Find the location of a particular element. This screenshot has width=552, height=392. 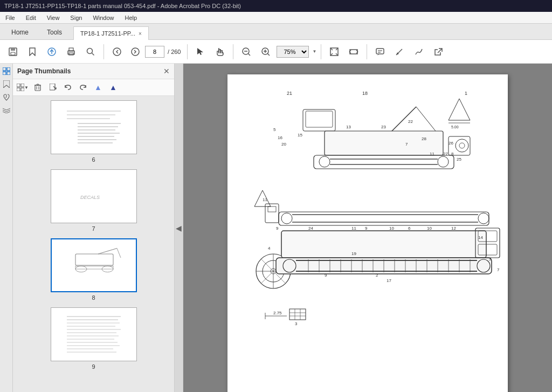

tab-home: Home is located at coordinates (20, 32).